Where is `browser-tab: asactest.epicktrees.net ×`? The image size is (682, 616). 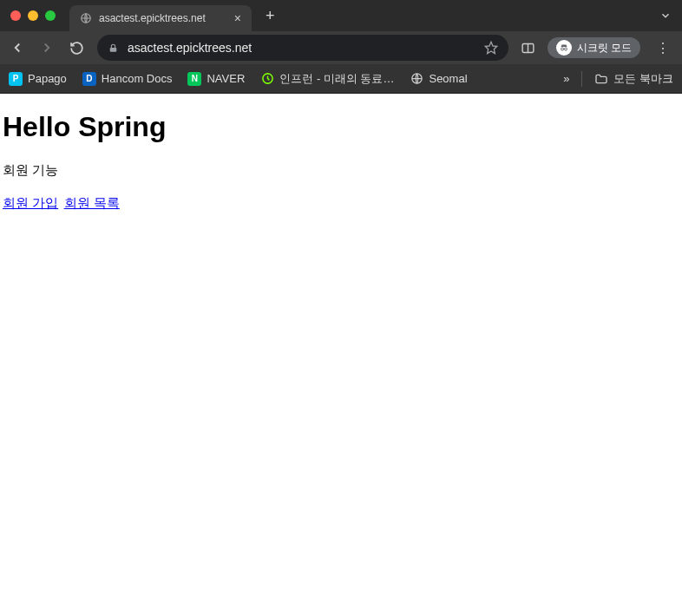 browser-tab: asactest.epicktrees.net × is located at coordinates (161, 18).